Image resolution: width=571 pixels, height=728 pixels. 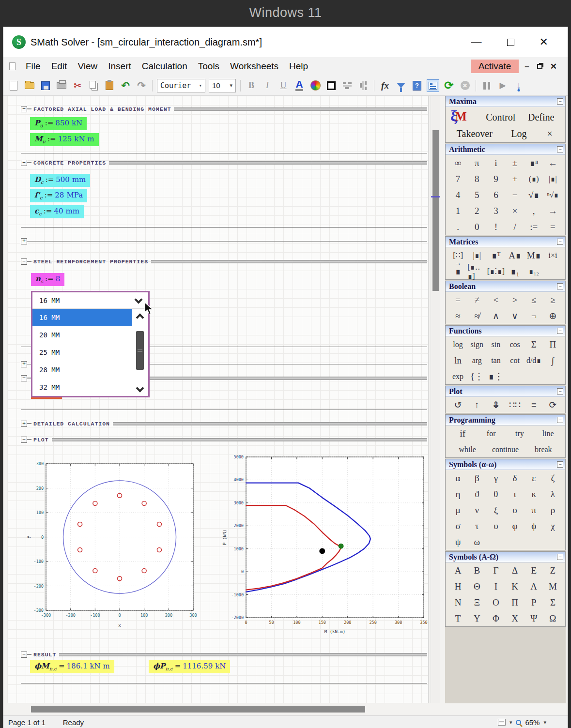 I want to click on page-preview-icon, so click(x=502, y=722).